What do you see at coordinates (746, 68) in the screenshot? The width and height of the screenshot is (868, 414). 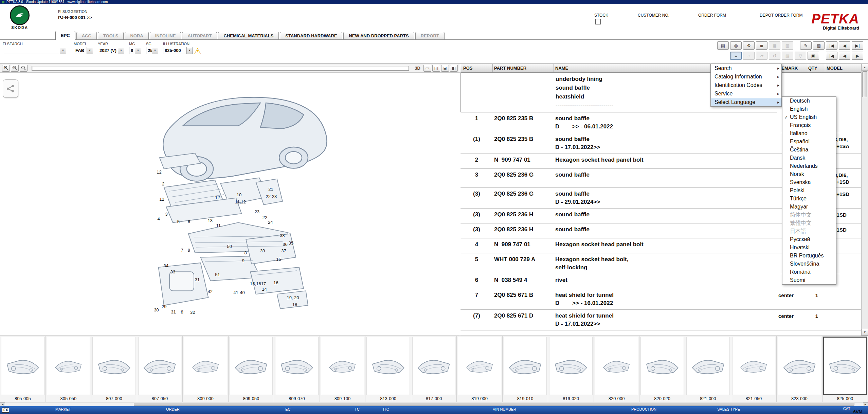 I see `context-menu-item: Search ▸` at bounding box center [746, 68].